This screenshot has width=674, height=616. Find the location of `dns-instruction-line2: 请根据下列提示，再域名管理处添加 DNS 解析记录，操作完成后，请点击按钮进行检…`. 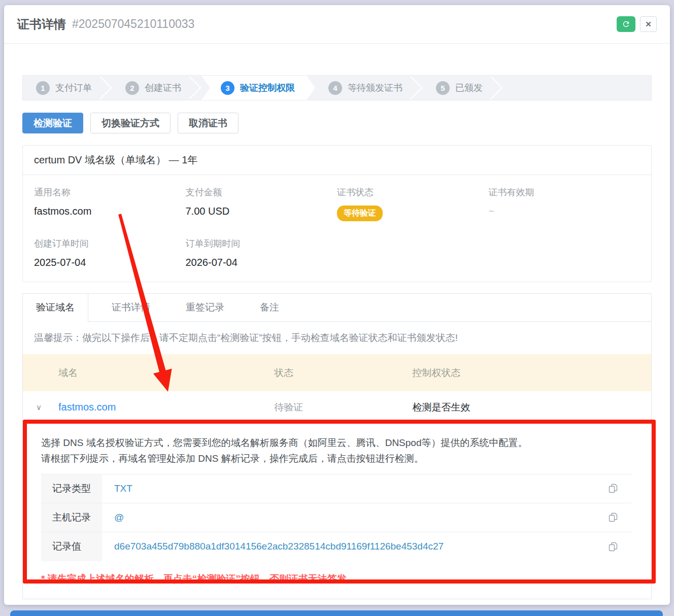

dns-instruction-line2: 请根据下列提示，再域名管理处添加 DNS 解析记录，操作完成后，请点击按钮进行检… is located at coordinates (337, 459).